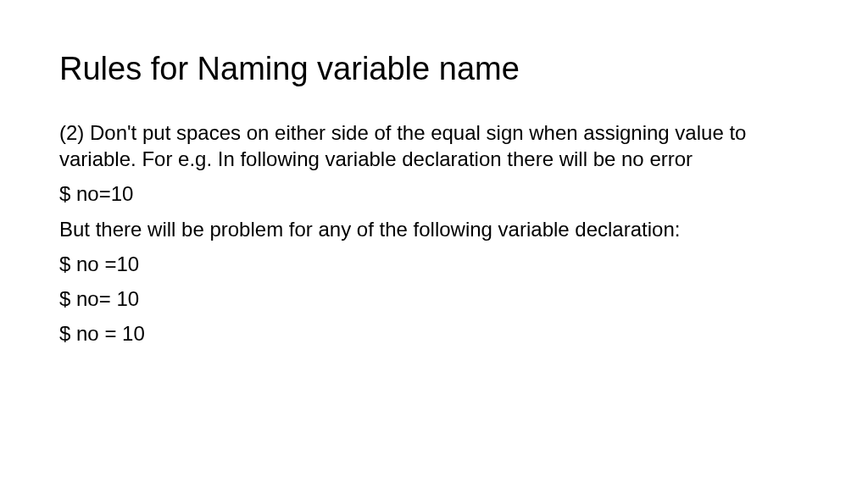  What do you see at coordinates (434, 193) in the screenshot?
I see `example-correct: $ no=10` at bounding box center [434, 193].